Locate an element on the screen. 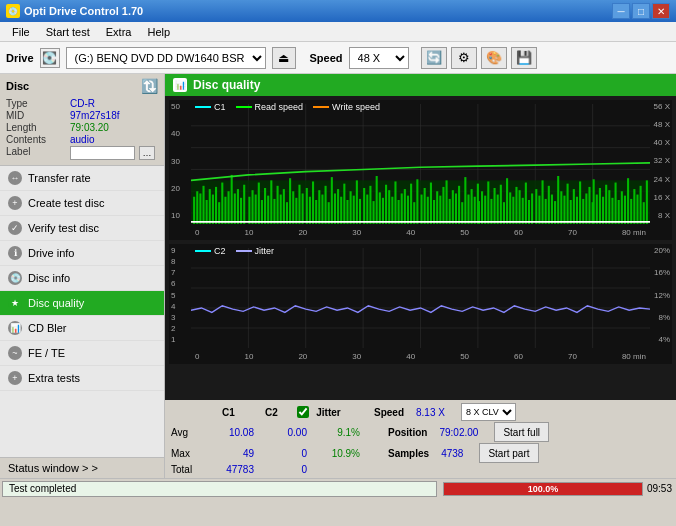 The image size is (676, 526). eject-button: ⏏ is located at coordinates (284, 58).